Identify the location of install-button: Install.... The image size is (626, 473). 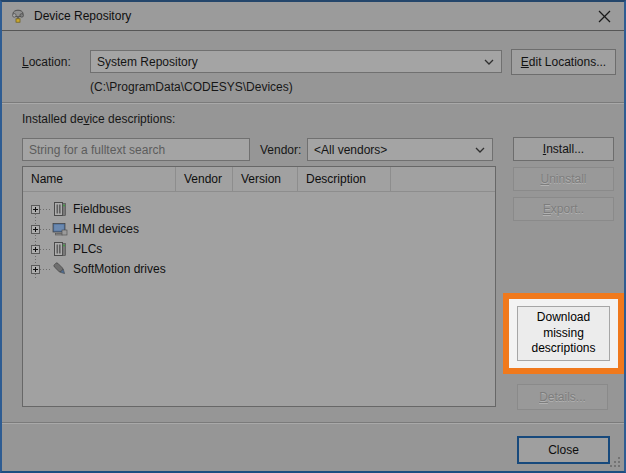
(564, 149).